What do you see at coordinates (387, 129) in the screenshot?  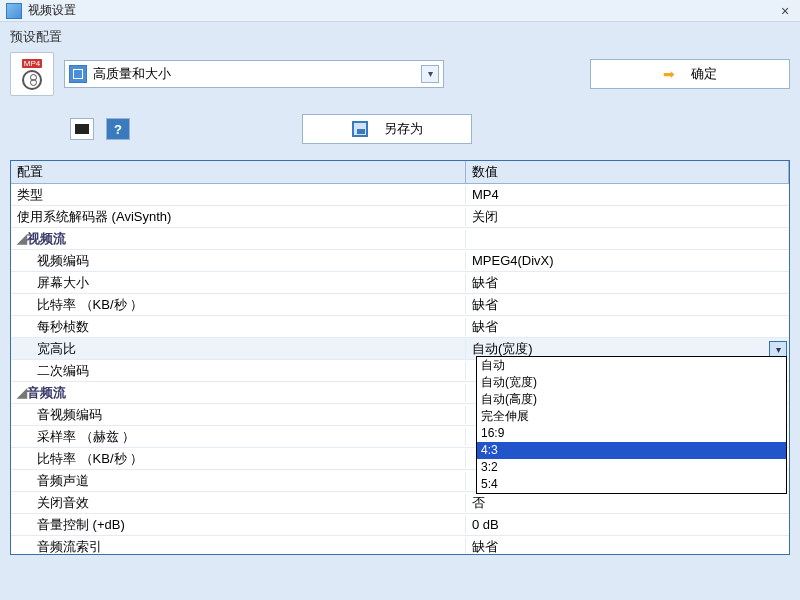 I see `save-as-button: 另存为` at bounding box center [387, 129].